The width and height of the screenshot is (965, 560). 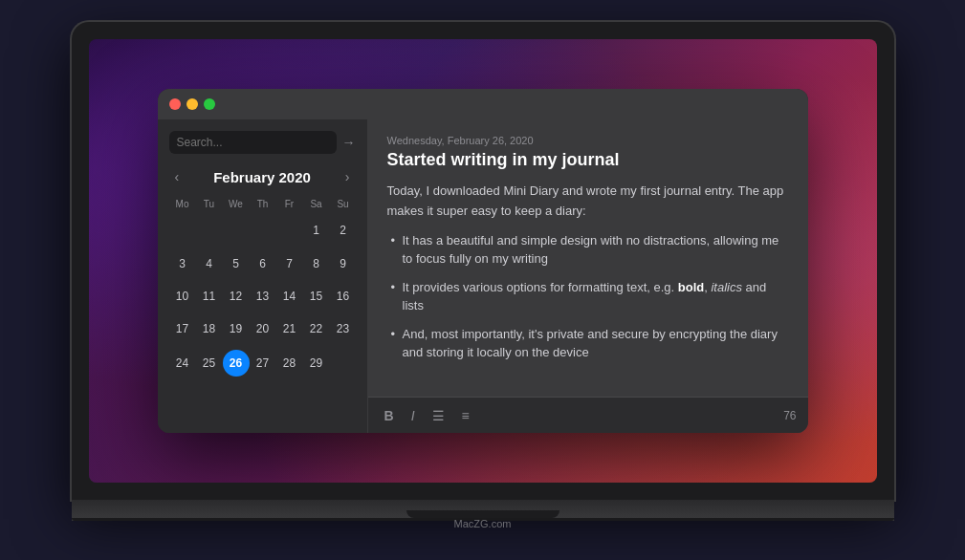 I want to click on list-item: It provides various options for formatti…, so click(x=588, y=296).